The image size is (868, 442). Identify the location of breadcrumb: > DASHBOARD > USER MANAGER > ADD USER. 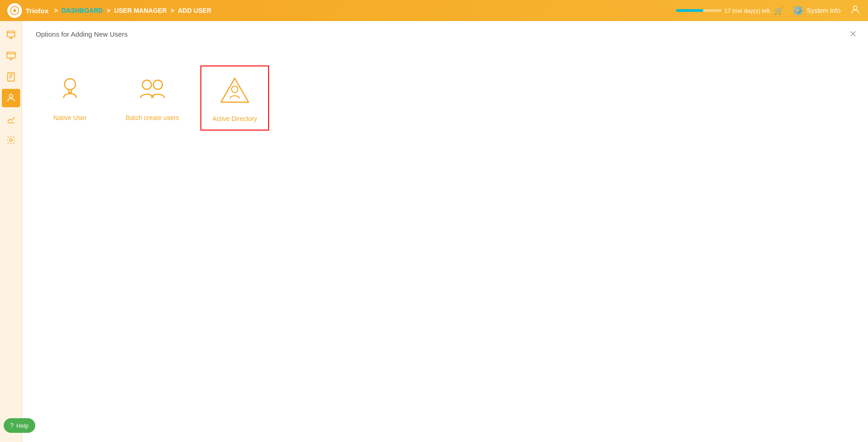
(132, 11).